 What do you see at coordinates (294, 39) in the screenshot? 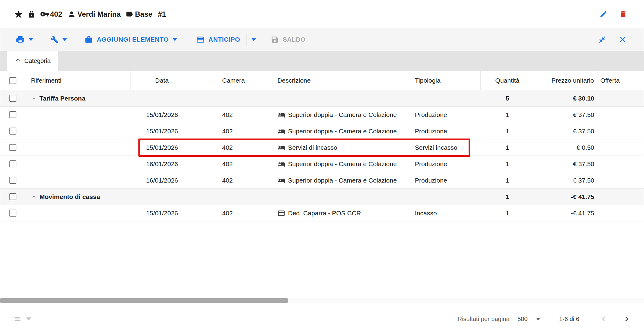
I see `saldo-label: SALDO` at bounding box center [294, 39].